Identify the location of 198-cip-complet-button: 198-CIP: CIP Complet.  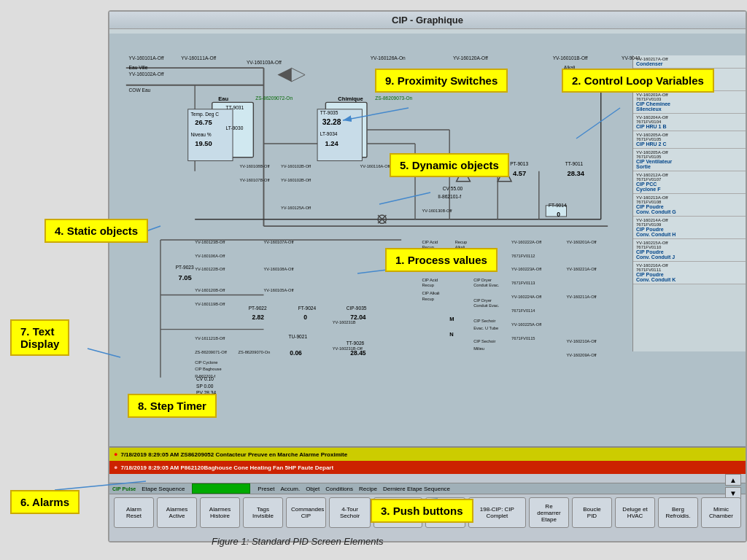
(498, 513).